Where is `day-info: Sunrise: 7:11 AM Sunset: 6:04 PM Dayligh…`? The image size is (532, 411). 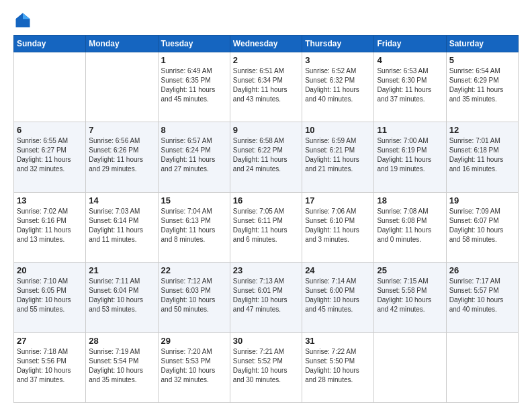 day-info: Sunrise: 7:11 AM Sunset: 6:04 PM Dayligh… is located at coordinates (122, 295).